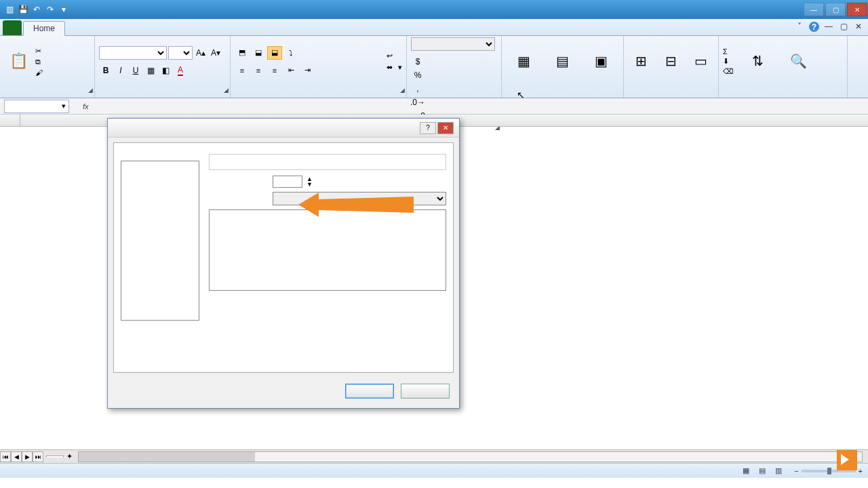 Image resolution: width=868 pixels, height=488 pixels. I want to click on title-bar: ▥ 💾 ↶ ↷ ▾ — ▢ ✕, so click(434, 9).